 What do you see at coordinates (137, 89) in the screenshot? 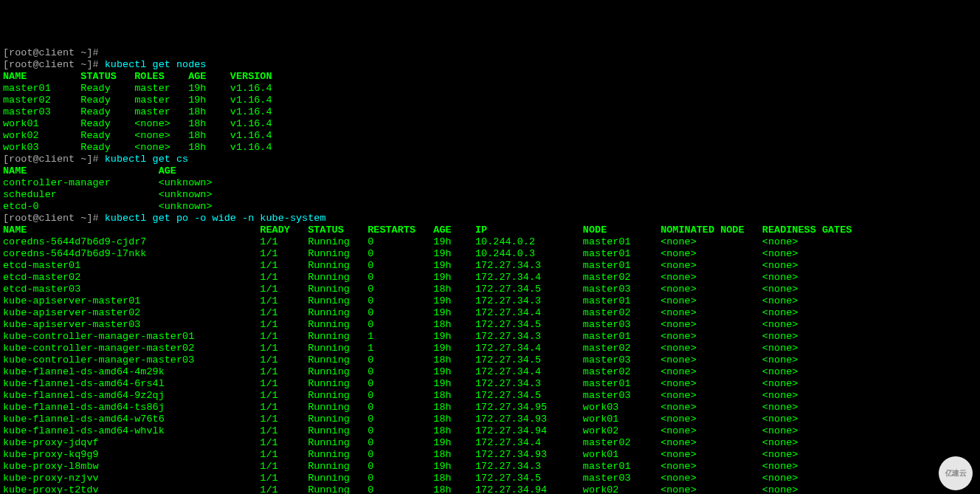
I see `node-row: master01 Ready master 19h v1.16.4` at bounding box center [137, 89].